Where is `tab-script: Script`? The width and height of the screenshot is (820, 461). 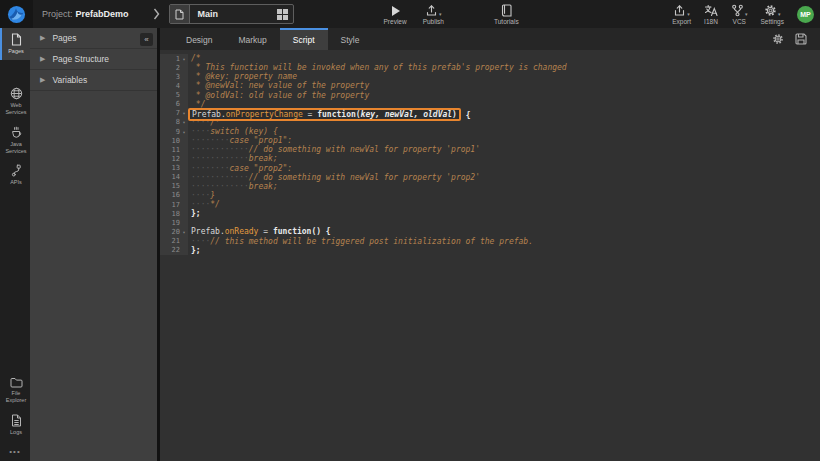 tab-script: Script is located at coordinates (304, 39).